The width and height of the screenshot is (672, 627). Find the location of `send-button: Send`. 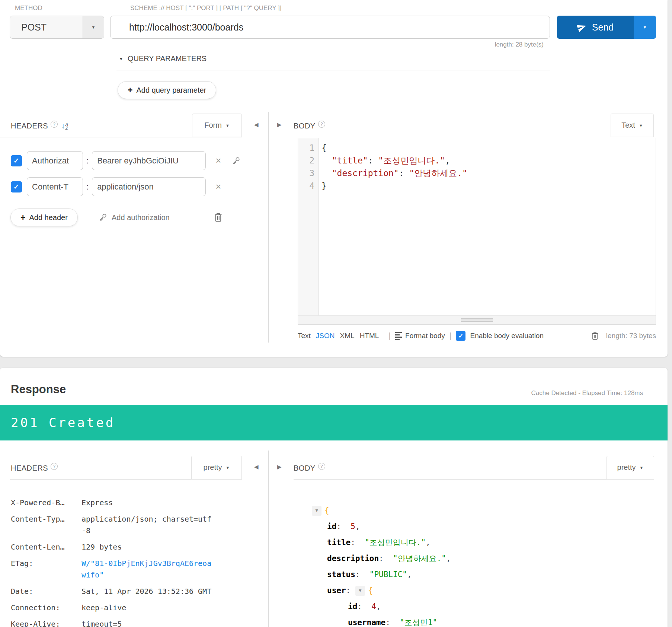

send-button: Send is located at coordinates (595, 27).